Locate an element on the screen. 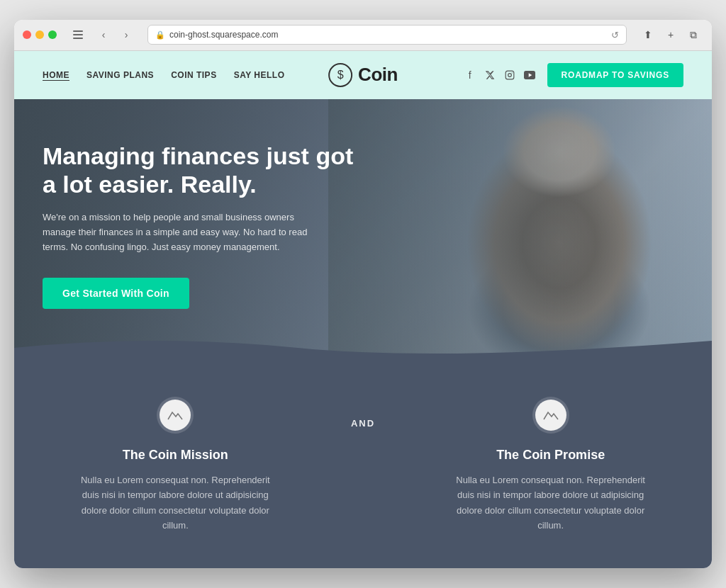 Image resolution: width=726 pixels, height=588 pixels. share-button: ⬆ is located at coordinates (648, 35).